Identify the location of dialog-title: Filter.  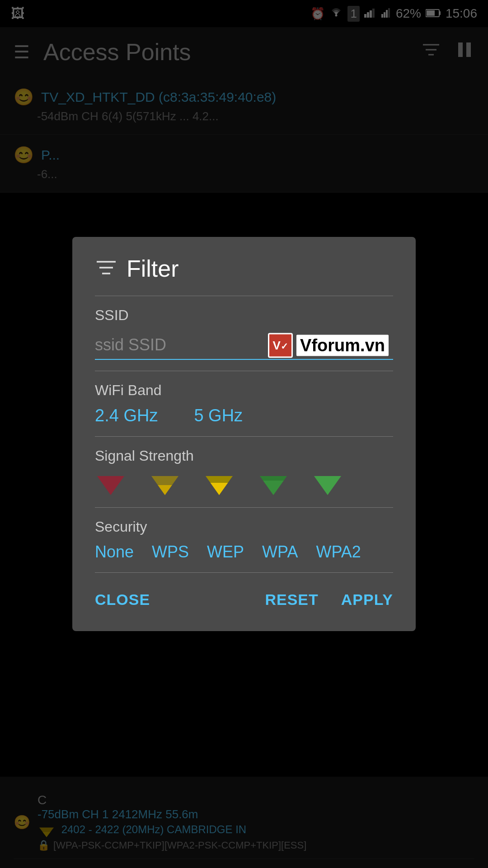
(153, 269).